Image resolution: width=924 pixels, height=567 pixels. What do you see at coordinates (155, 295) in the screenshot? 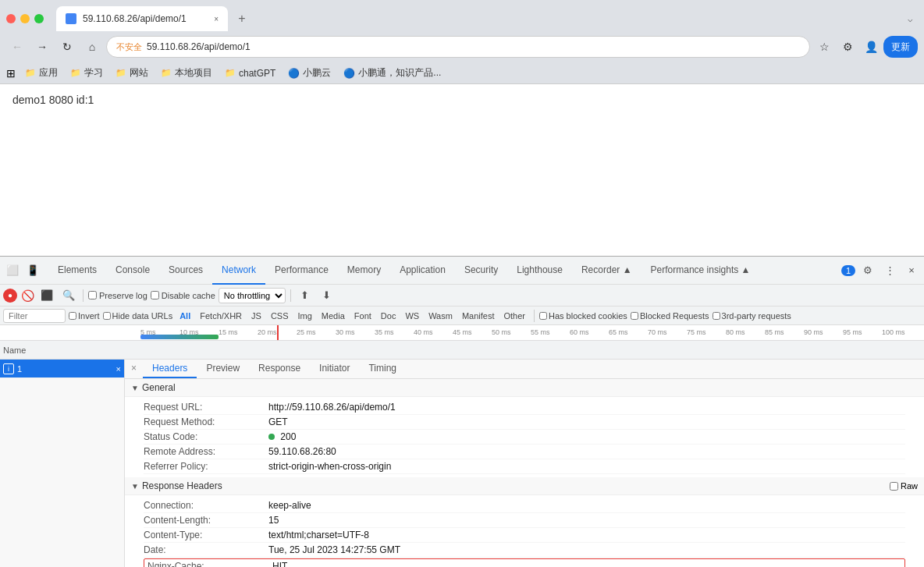
I see `disable-cache-input` at bounding box center [155, 295].